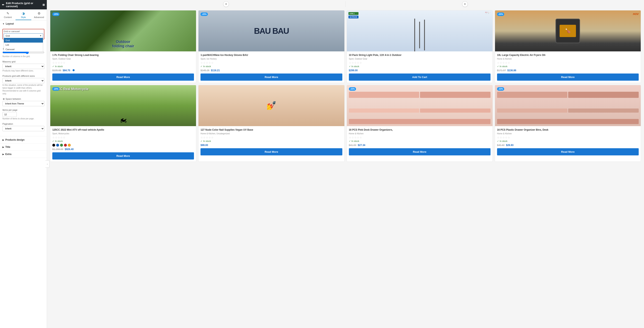 The image size is (644, 328). I want to click on grid-carousel-options: Grid List Carousel, so click(24, 45).